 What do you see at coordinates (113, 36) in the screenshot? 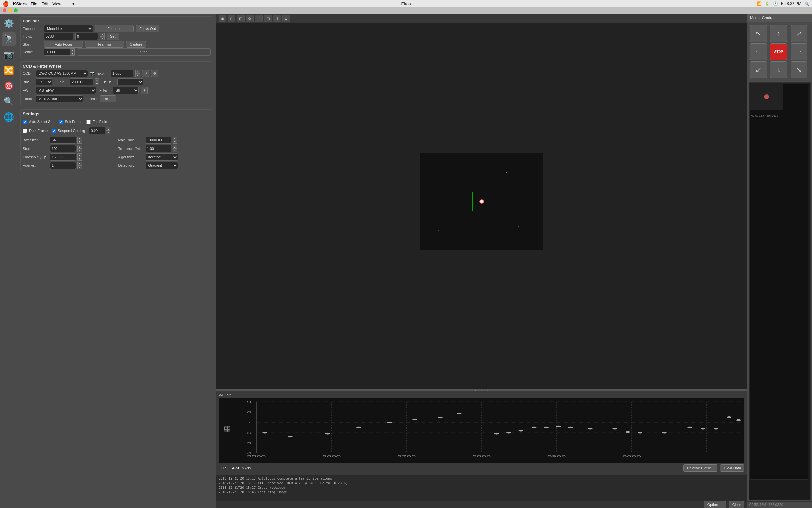
I see `set-button: Set` at bounding box center [113, 36].